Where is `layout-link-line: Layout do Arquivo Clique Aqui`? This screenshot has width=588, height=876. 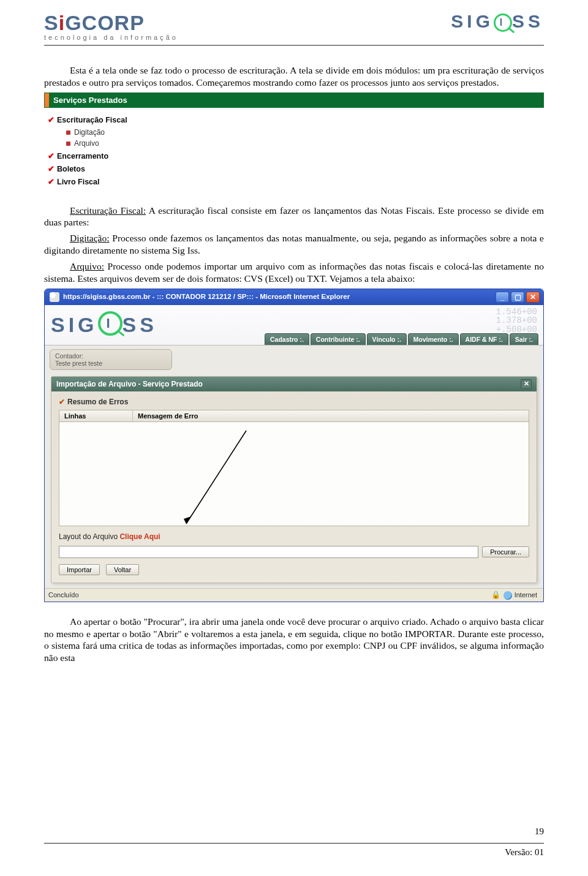
layout-link-line: Layout do Arquivo Clique Aqui is located at coordinates (294, 537).